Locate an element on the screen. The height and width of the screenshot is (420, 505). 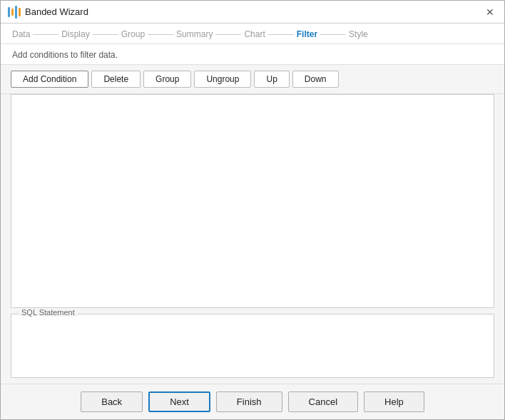
back-button: Back is located at coordinates (111, 402).